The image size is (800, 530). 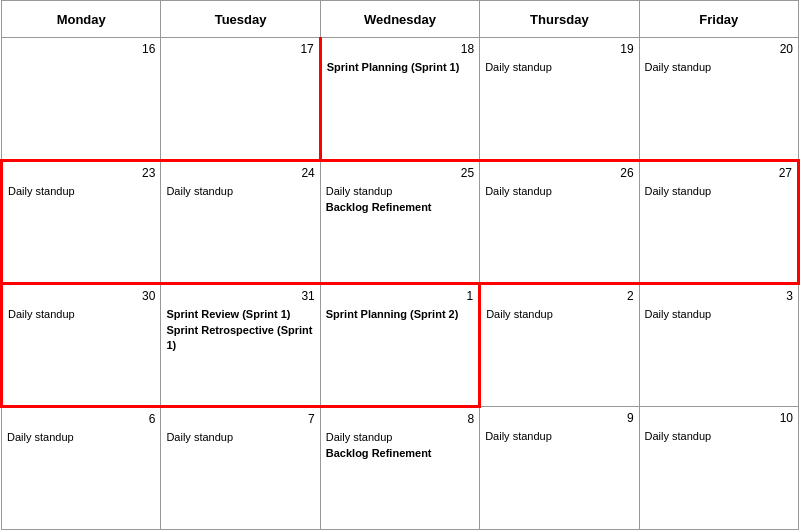 I want to click on header-friday: Friday, so click(x=718, y=20).